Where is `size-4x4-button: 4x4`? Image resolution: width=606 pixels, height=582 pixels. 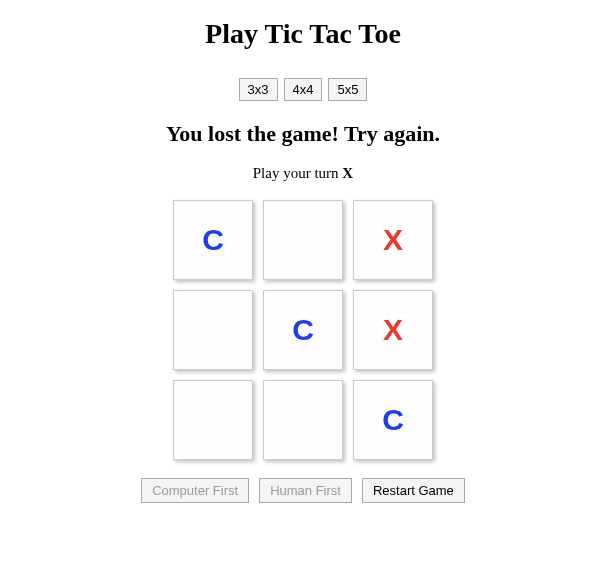
size-4x4-button: 4x4 is located at coordinates (304, 90).